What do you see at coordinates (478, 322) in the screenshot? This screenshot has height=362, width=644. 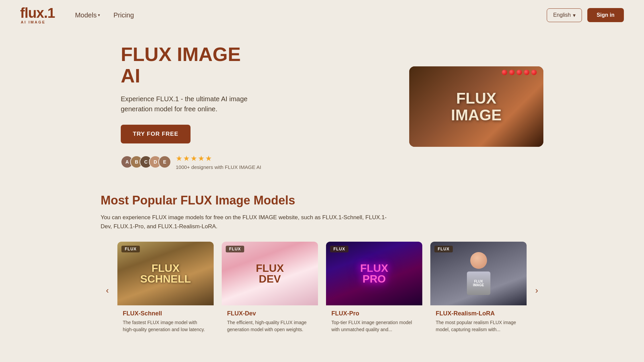 I see `model-info: FLUX-Realism-LoRA The most popular reali…` at bounding box center [478, 322].